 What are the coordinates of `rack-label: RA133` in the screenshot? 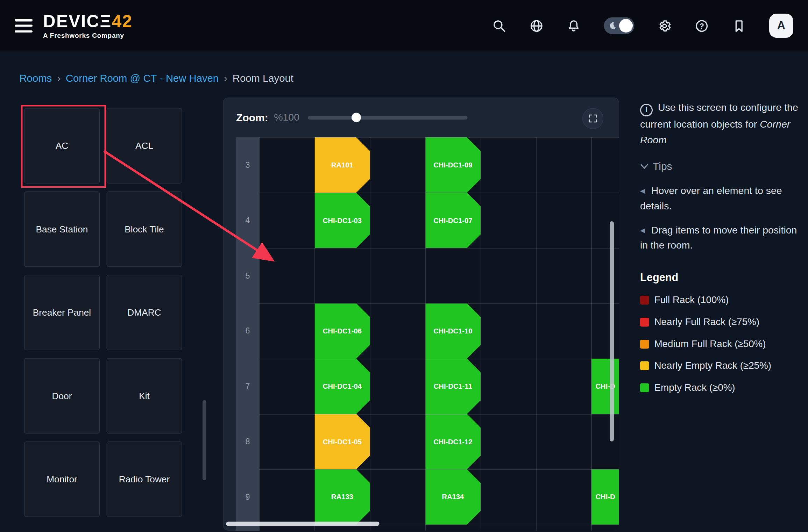 It's located at (342, 497).